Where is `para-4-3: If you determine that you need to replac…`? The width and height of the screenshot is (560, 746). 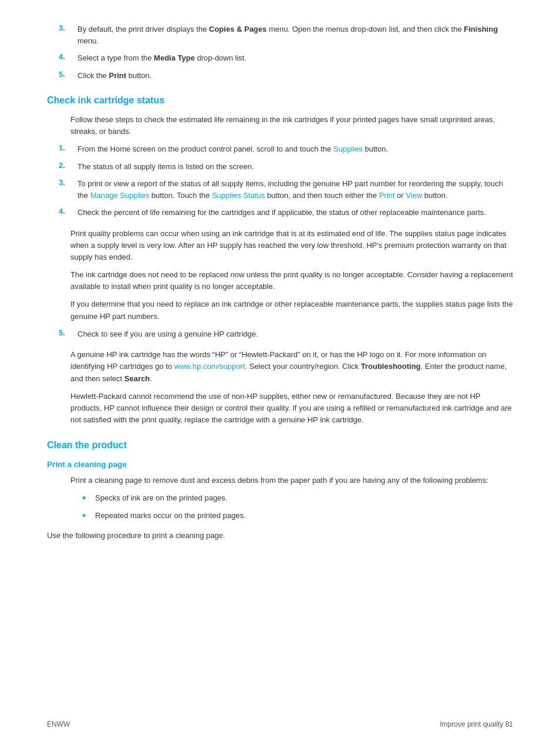
para-4-3: If you determine that you need to replac… is located at coordinates (280, 310).